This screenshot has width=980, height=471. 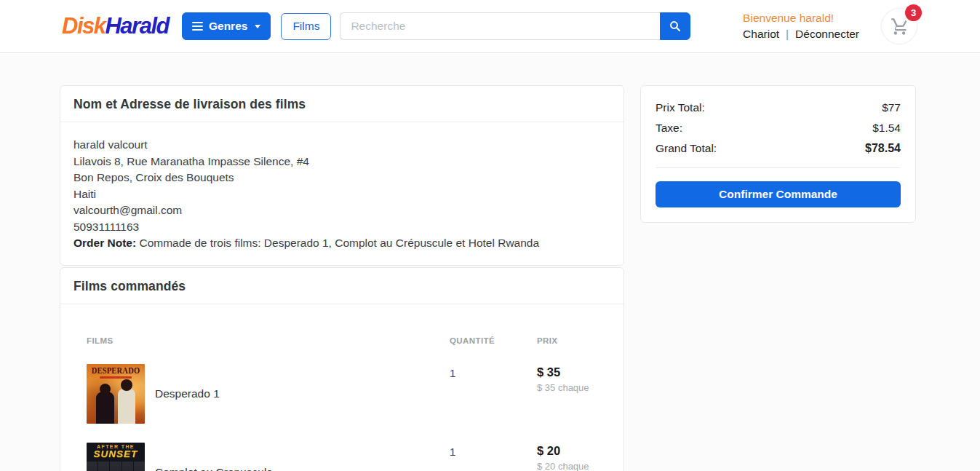 What do you see at coordinates (914, 13) in the screenshot?
I see `cart-count-badge: 3` at bounding box center [914, 13].